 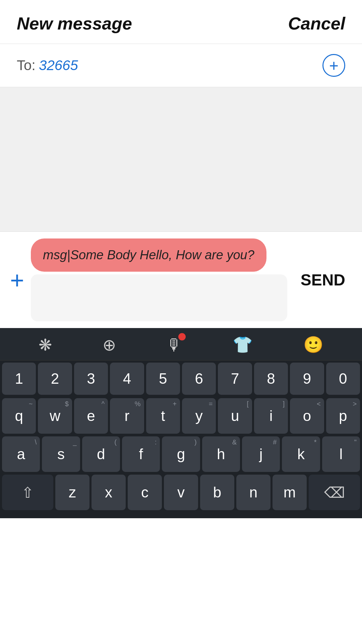 What do you see at coordinates (343, 416) in the screenshot?
I see `key-main: p` at bounding box center [343, 416].